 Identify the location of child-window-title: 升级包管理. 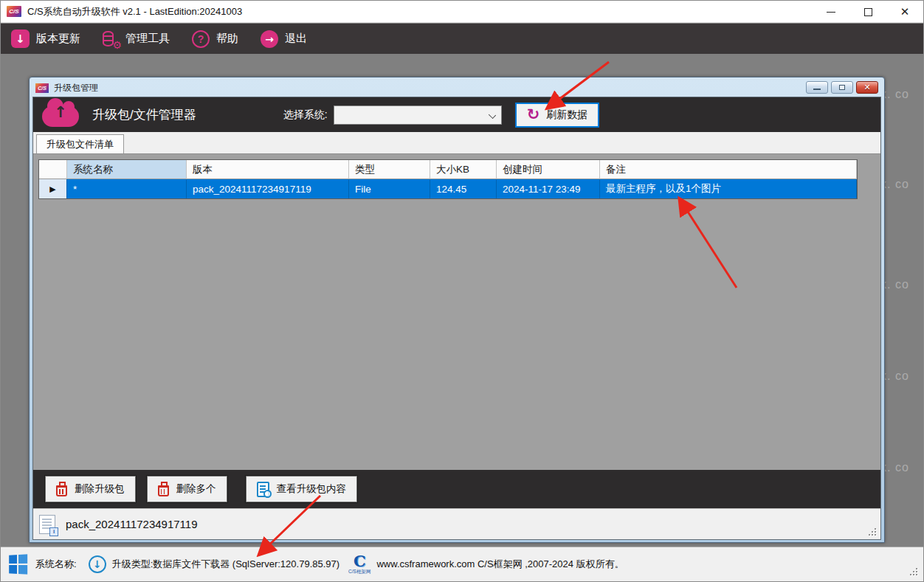
(76, 89).